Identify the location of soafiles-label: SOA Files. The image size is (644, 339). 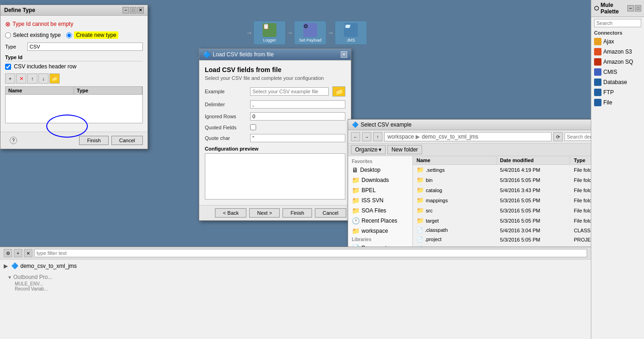
(374, 211).